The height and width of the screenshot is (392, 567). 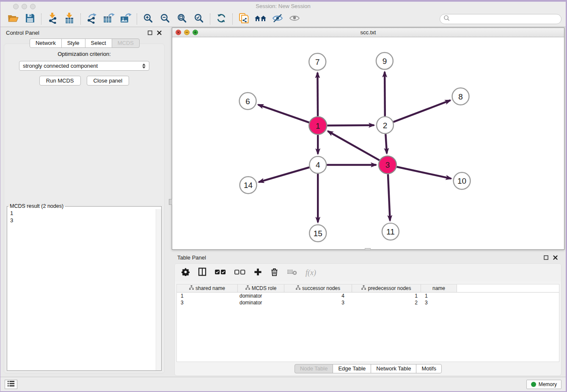 What do you see at coordinates (33, 7) in the screenshot?
I see `zoom-window-button` at bounding box center [33, 7].